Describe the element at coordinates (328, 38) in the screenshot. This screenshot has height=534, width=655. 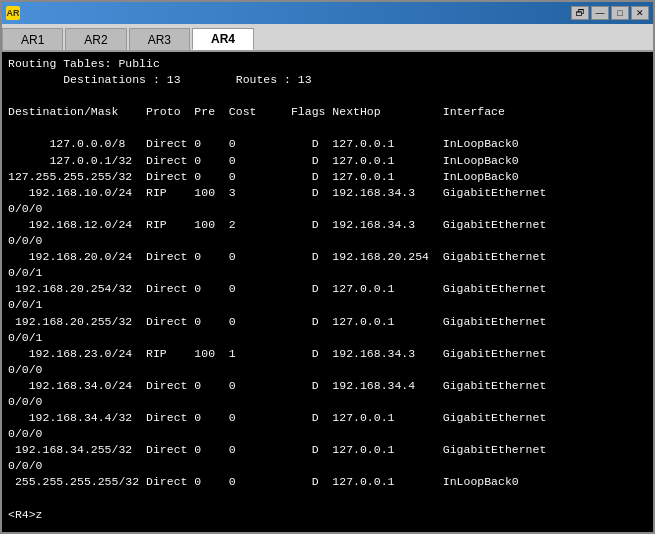
I see `tabs-bar: AR1 AR2 AR3 AR4` at that location.